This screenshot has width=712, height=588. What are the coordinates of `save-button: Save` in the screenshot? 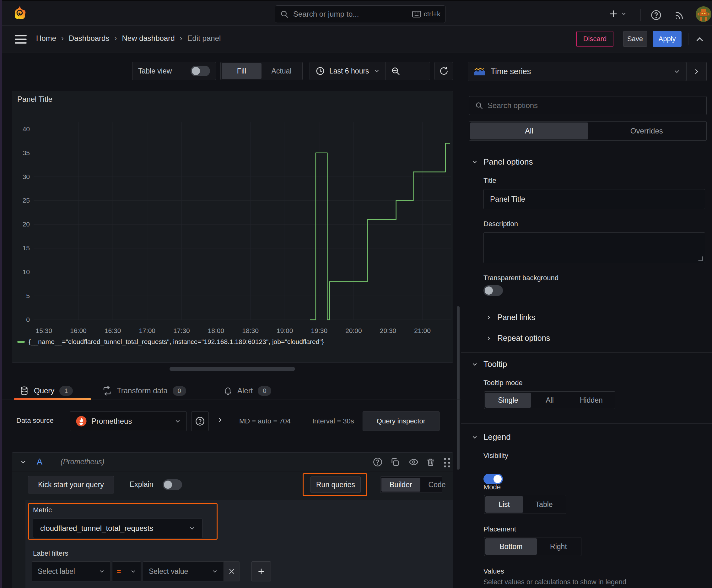 It's located at (635, 39).